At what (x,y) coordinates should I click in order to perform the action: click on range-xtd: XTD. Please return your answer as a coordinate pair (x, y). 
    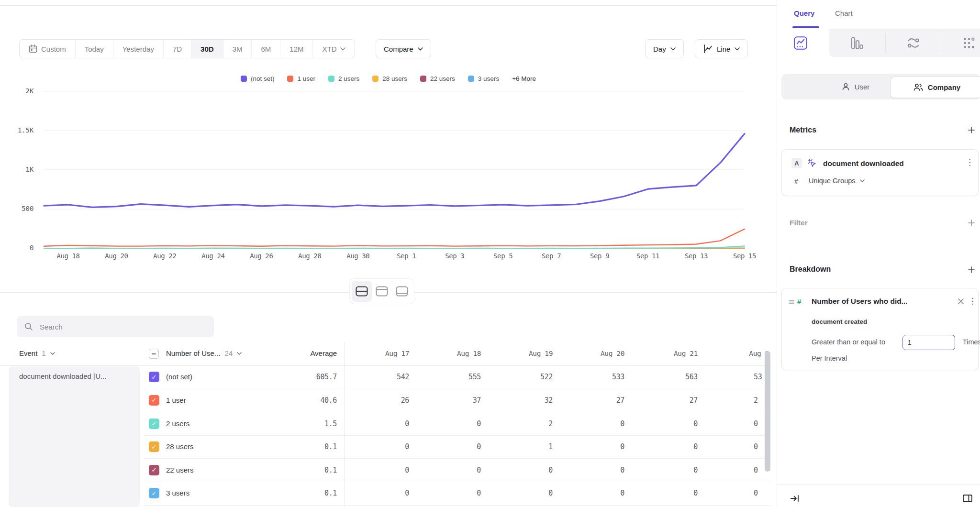
    Looking at the image, I should click on (334, 49).